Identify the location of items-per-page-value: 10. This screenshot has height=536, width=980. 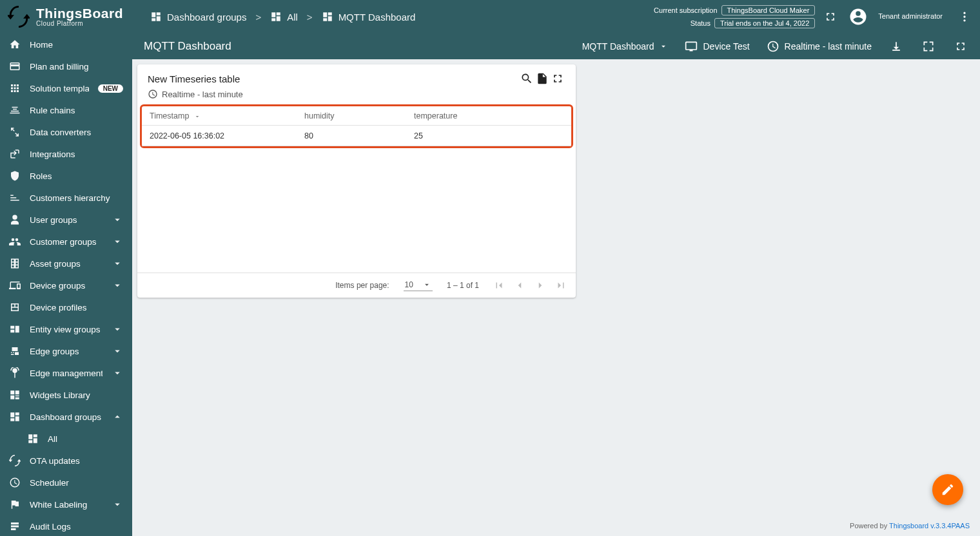
(409, 285).